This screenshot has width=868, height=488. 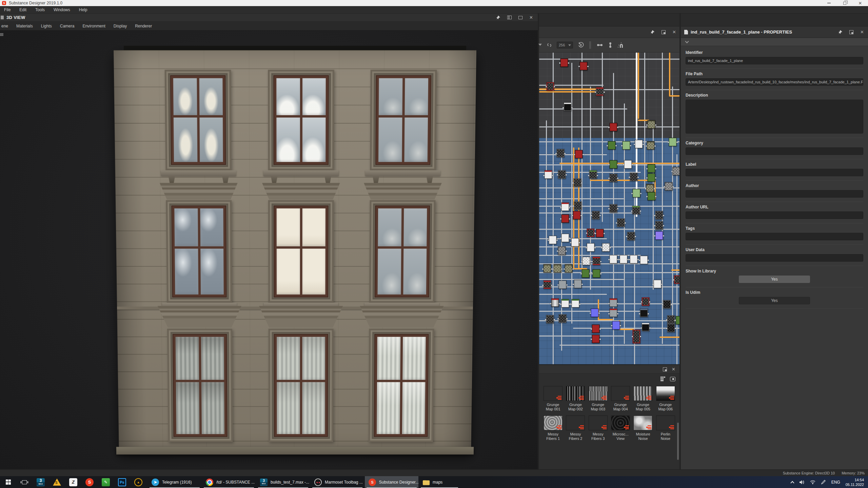 What do you see at coordinates (644, 313) in the screenshot?
I see `graph-node-black` at bounding box center [644, 313].